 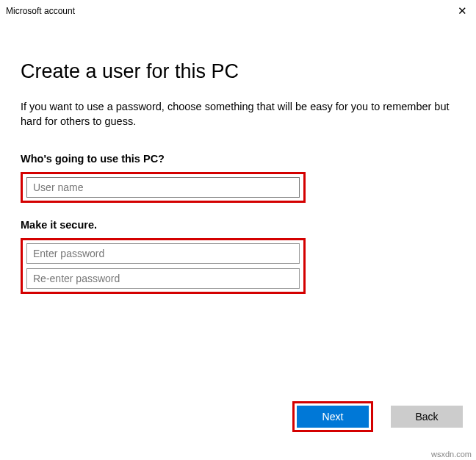 I want to click on window-title: Microsoft account, so click(x=40, y=11).